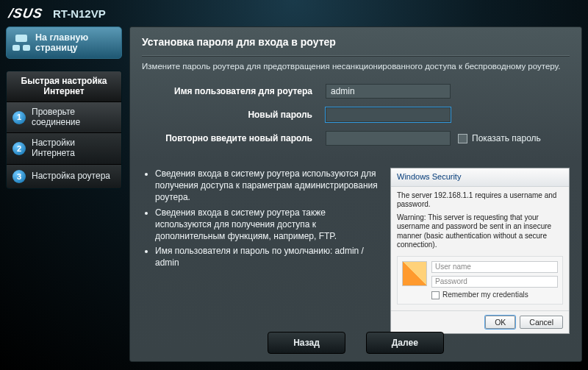  I want to click on step-router-settings: 3 Настройка роутера, so click(64, 177).